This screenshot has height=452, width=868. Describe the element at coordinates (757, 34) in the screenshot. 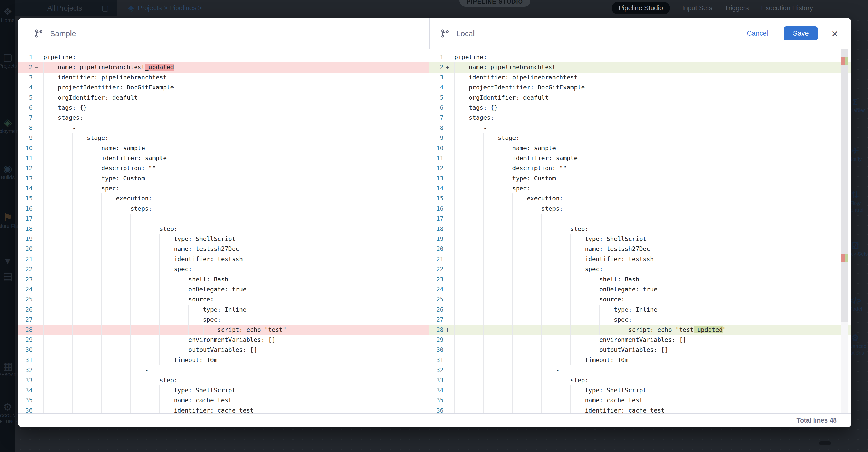

I see `cancel-button: Cancel` at that location.